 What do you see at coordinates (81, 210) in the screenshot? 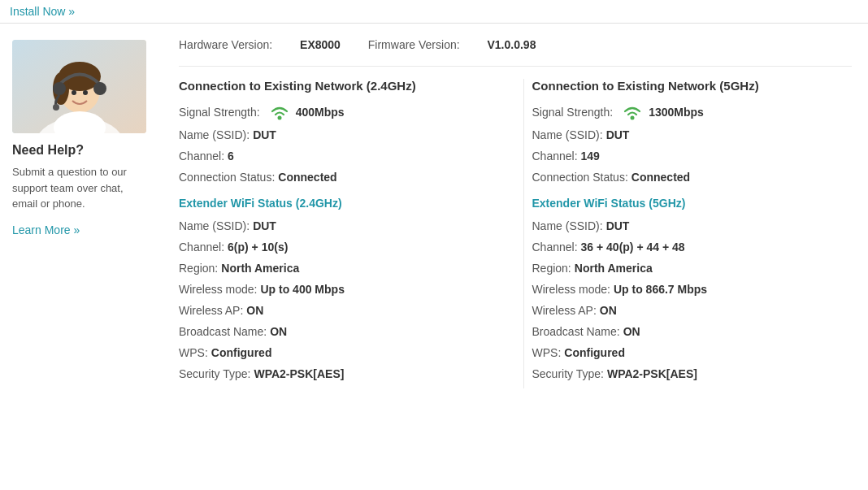
I see `sidebar: Need Help? Submit a question to our supp…` at bounding box center [81, 210].